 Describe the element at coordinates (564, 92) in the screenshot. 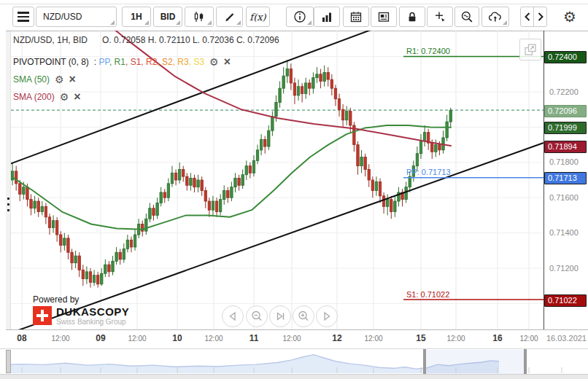

I see `price-tick-label: 0.72200` at that location.